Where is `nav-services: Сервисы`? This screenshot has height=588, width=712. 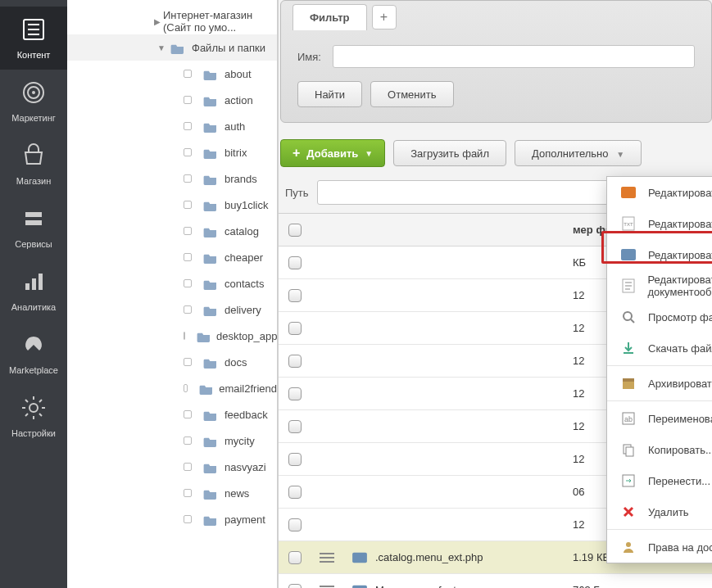 nav-services: Сервисы is located at coordinates (34, 228).